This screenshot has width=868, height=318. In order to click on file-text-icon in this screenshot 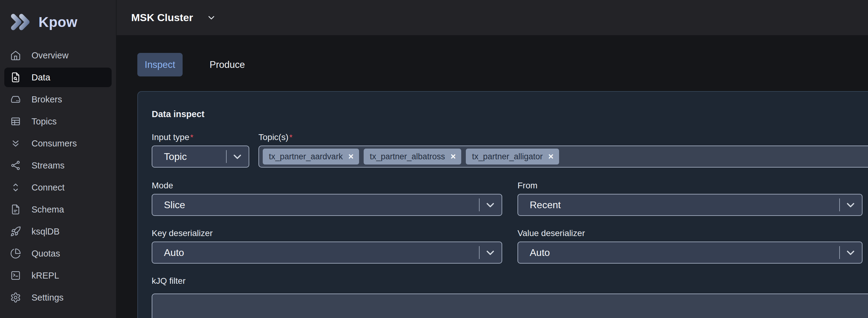, I will do `click(16, 210)`.